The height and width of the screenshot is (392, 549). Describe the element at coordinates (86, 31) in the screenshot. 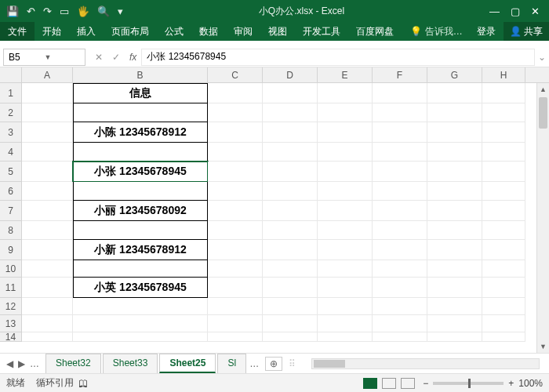

I see `tab-insert: 插入` at that location.